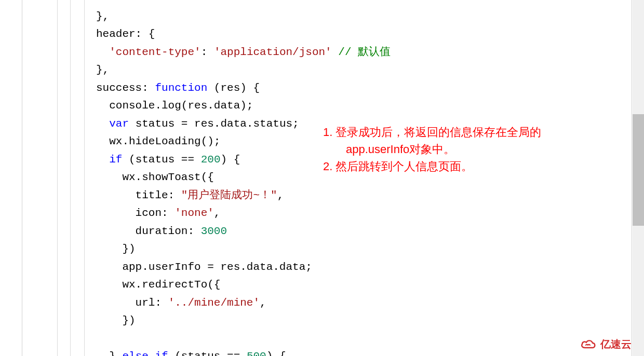  Describe the element at coordinates (181, 303) in the screenshot. I see `code-line: url: '../mine/mine',` at that location.